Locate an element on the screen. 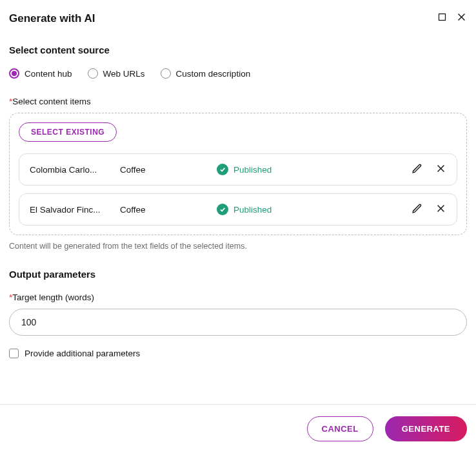  select-existing-button: SELECT EXISTING is located at coordinates (68, 132).